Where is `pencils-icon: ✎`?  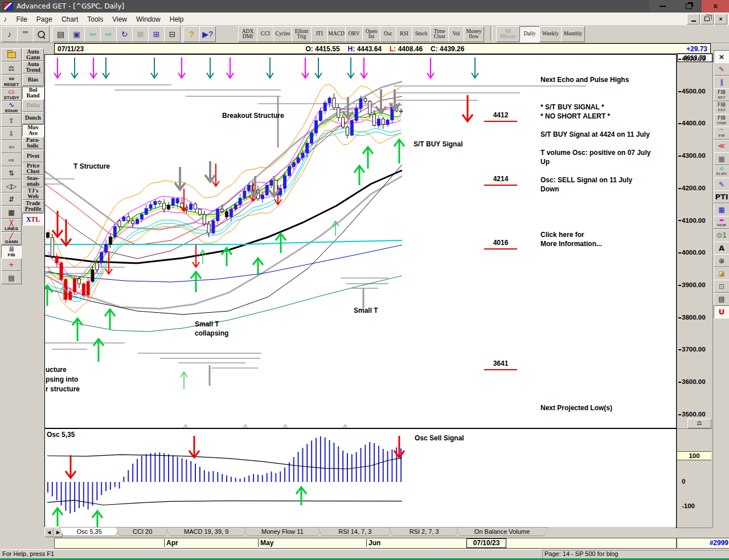
pencils-icon: ✎ is located at coordinates (721, 185).